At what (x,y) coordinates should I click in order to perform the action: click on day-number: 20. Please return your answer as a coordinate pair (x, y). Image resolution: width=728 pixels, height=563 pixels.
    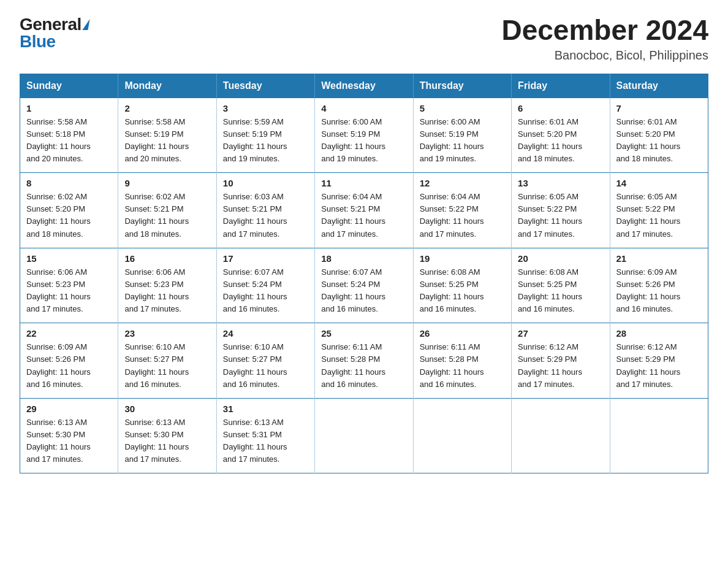
    Looking at the image, I should click on (560, 259).